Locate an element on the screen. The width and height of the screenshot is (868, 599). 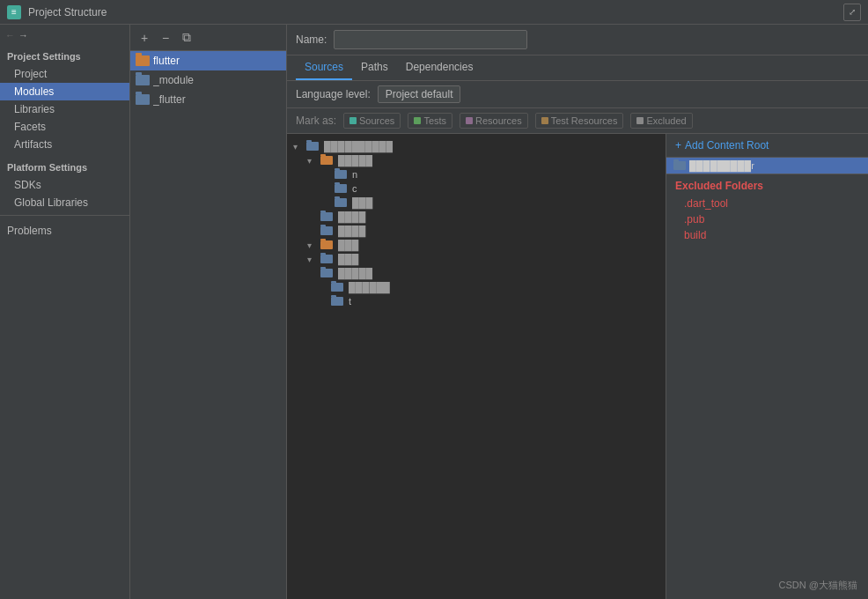
tabs-row: Sources Paths Dependencies is located at coordinates (577, 69).